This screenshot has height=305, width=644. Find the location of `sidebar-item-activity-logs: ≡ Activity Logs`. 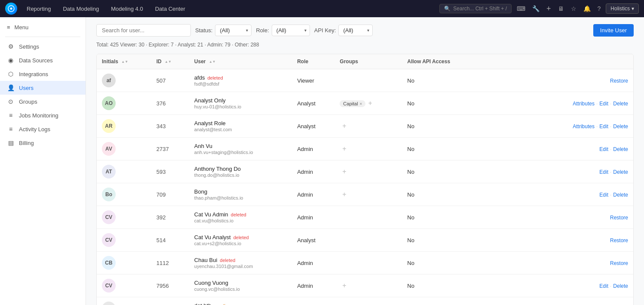

sidebar-item-activity-logs: ≡ Activity Logs is located at coordinates (43, 129).